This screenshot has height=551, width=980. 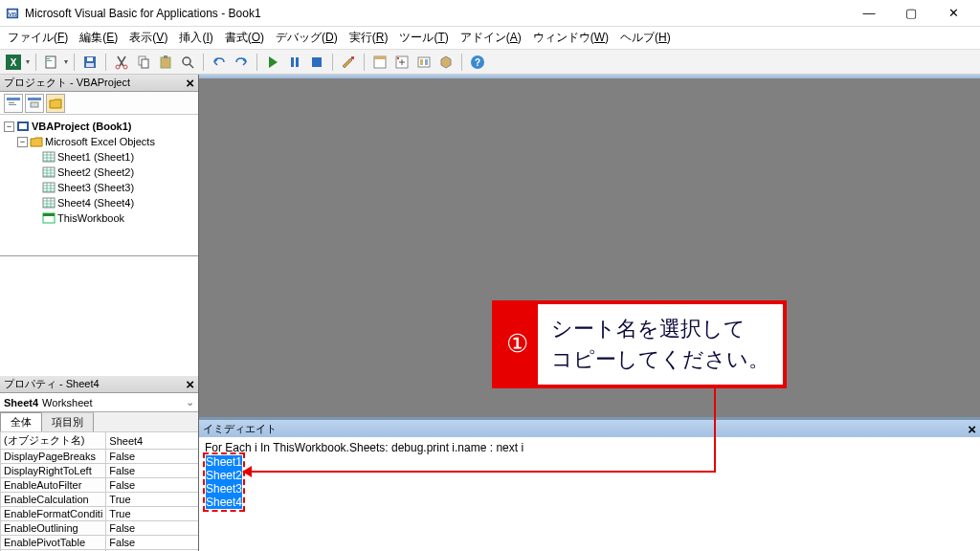 I want to click on tree-folder: Microsoft Excel Objects, so click(x=100, y=142).